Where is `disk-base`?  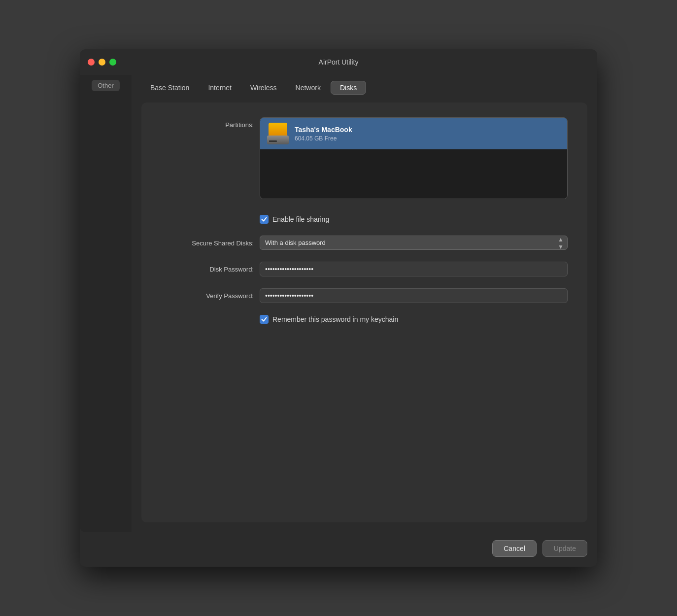 disk-base is located at coordinates (278, 140).